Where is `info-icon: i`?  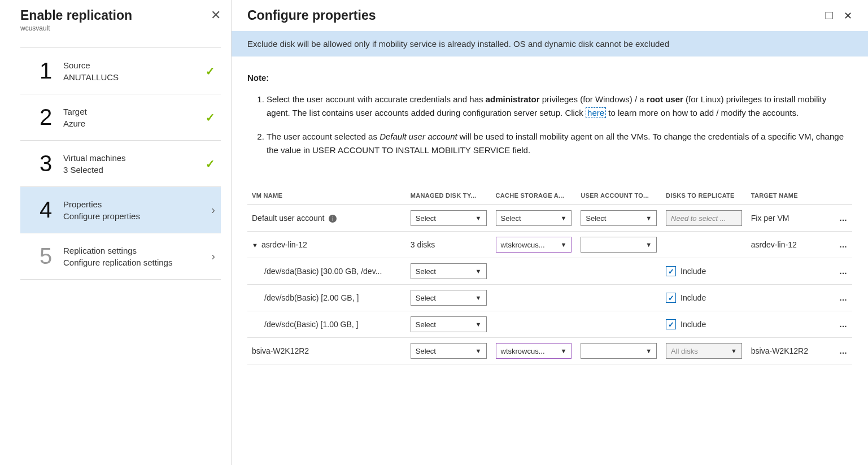
info-icon: i is located at coordinates (333, 219).